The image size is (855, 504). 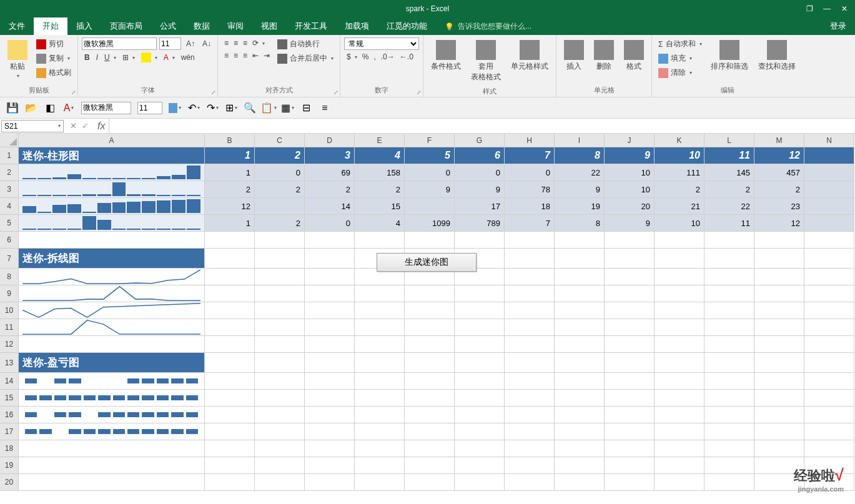 What do you see at coordinates (207, 44) in the screenshot?
I see `decrease-font-button: A↓` at bounding box center [207, 44].